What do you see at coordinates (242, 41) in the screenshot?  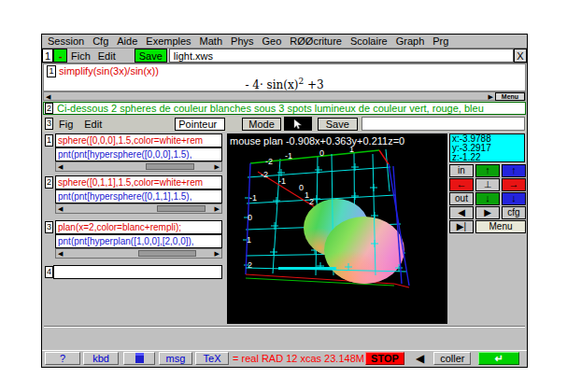 I see `menu-phys: Phys` at bounding box center [242, 41].